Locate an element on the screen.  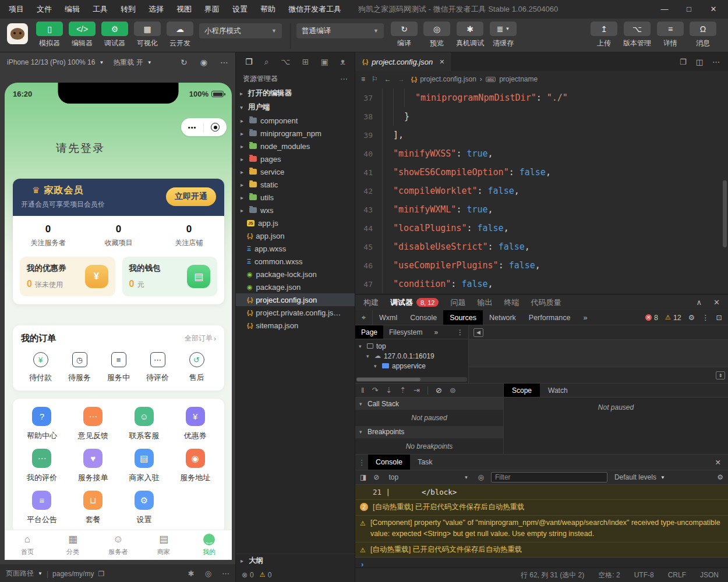
order-item-待付款: ¥待付款 is located at coordinates (41, 368).